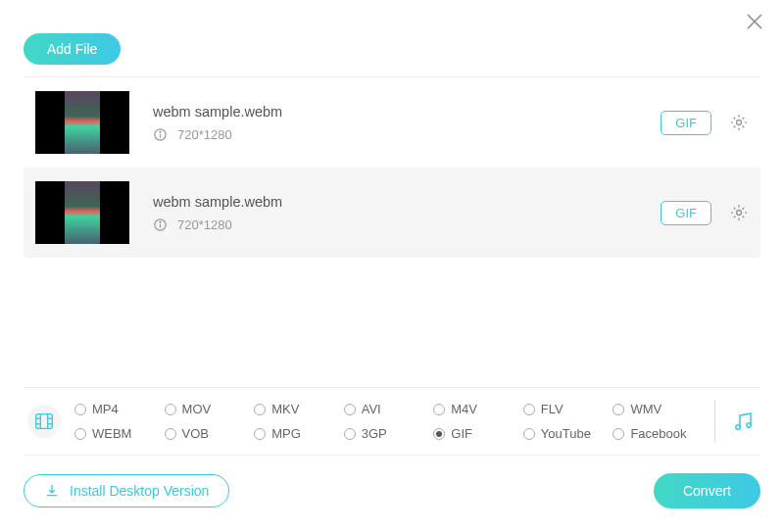 The image size is (784, 532). Describe the element at coordinates (44, 421) in the screenshot. I see `video-formats-icon` at that location.